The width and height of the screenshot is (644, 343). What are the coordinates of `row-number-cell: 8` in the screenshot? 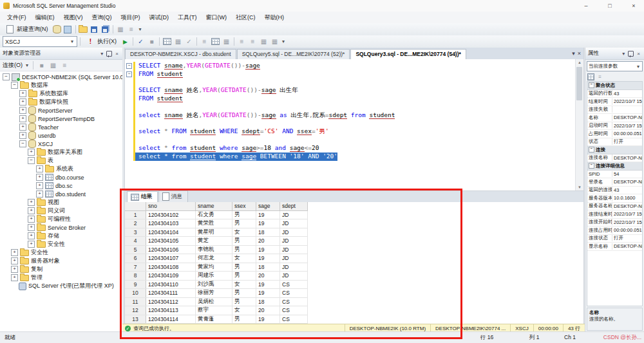 It's located at (135, 276).